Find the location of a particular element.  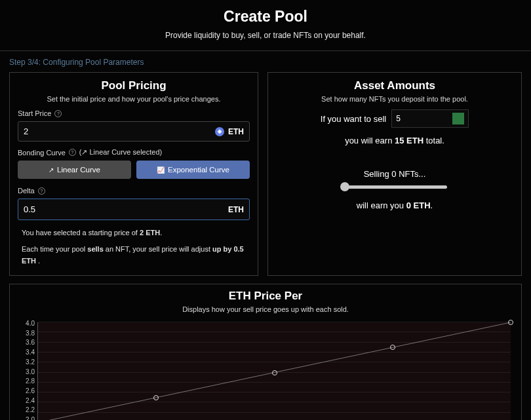

chart-subtitle: Displays how your sell price goes up wit… is located at coordinates (266, 309).